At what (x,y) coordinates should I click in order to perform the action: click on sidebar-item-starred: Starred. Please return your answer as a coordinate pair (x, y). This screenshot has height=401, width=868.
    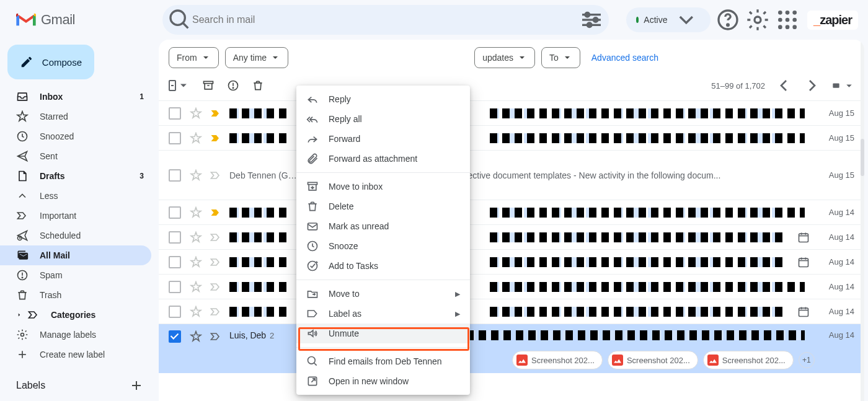
    Looking at the image, I should click on (76, 117).